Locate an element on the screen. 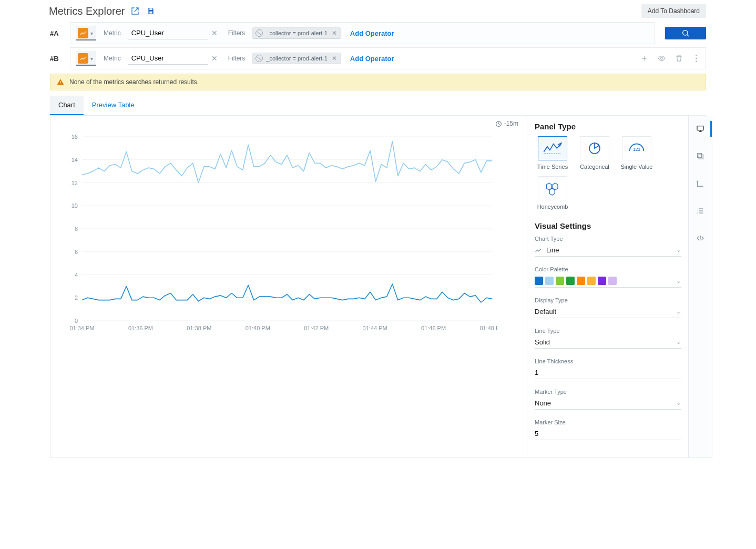  time-range-text: -15m is located at coordinates (511, 124).